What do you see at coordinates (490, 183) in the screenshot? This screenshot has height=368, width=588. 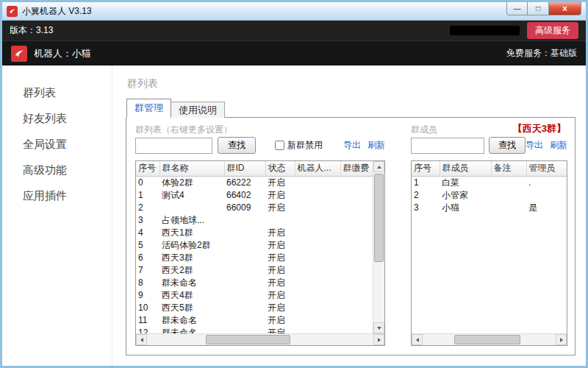 I see `table-row: 1白菜.` at bounding box center [490, 183].